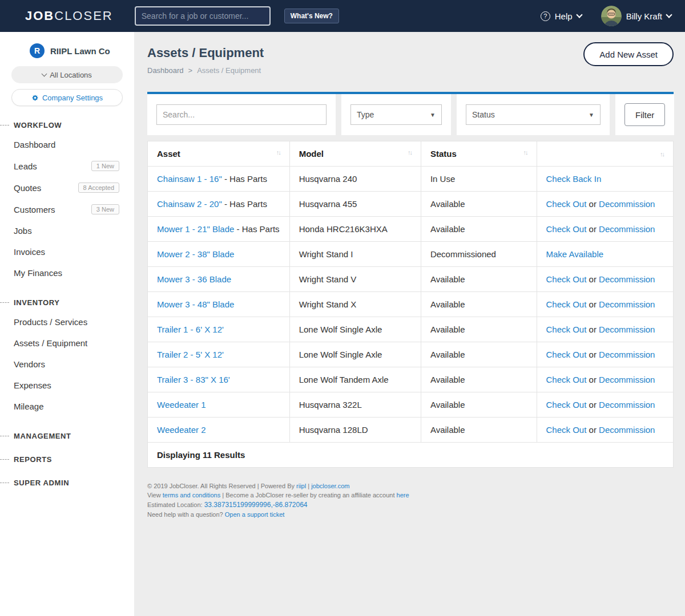 This screenshot has width=685, height=616. What do you see at coordinates (29, 406) in the screenshot?
I see `sidebar-item-label: Mileage` at bounding box center [29, 406].